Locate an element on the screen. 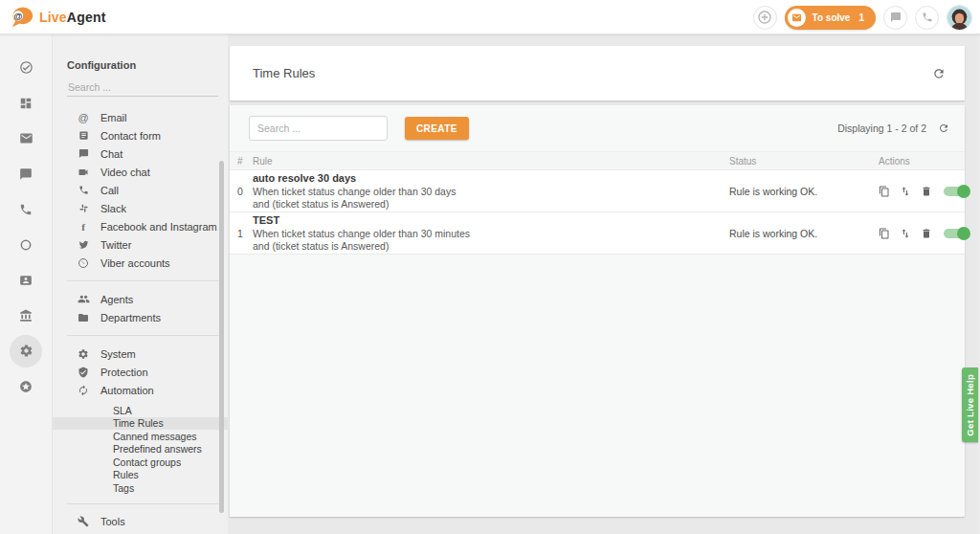 The width and height of the screenshot is (980, 534). trash-icon is located at coordinates (926, 234).